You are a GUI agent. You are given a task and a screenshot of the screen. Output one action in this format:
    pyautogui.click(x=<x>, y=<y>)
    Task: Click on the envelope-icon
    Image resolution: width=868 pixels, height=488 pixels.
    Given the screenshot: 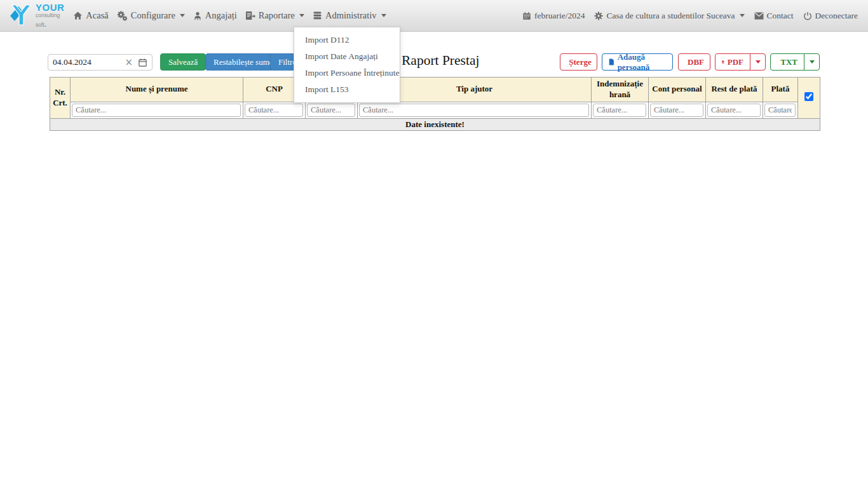 What is the action you would take?
    pyautogui.click(x=759, y=16)
    